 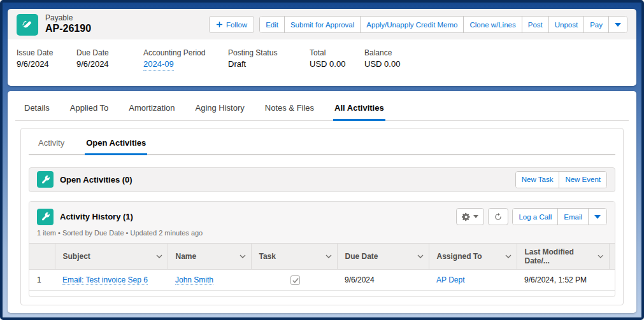 What do you see at coordinates (89, 110) in the screenshot?
I see `tab-applied-to: Applied To` at bounding box center [89, 110].